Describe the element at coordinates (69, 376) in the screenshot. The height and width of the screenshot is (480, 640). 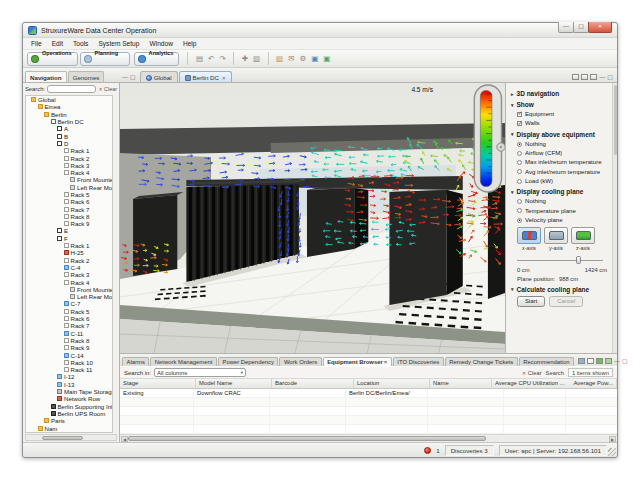
I see `tree-item: I-12` at that location.